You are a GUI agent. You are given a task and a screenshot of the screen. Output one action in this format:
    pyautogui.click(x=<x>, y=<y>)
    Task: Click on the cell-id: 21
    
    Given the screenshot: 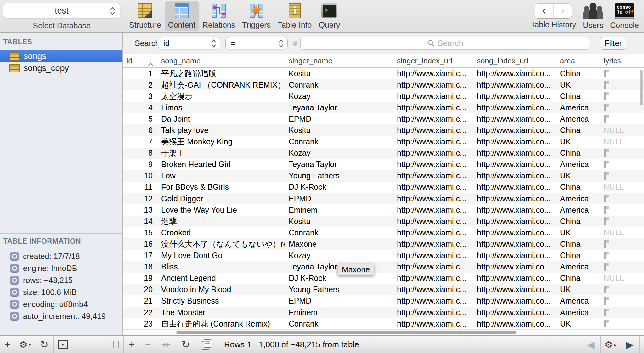 What is the action you would take?
    pyautogui.click(x=140, y=301)
    